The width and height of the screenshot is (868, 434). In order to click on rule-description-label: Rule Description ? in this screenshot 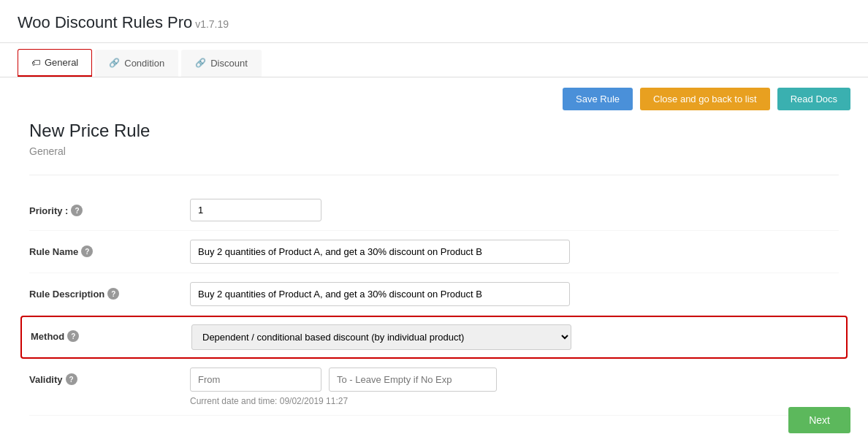, I will do `click(110, 291)`.